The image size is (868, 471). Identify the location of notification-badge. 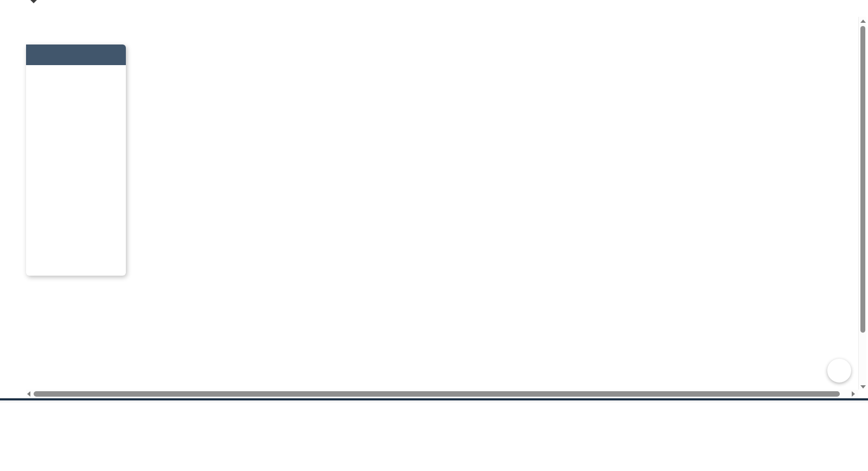
(851, 361).